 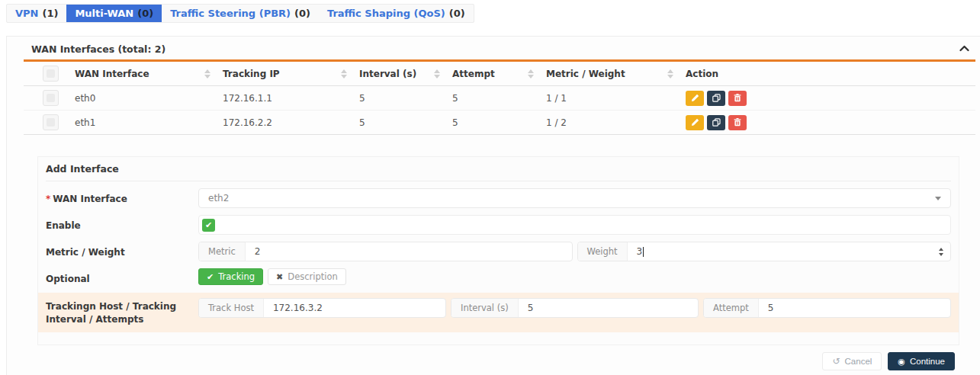 I want to click on column-header-attempt: Attempt, so click(x=499, y=74).